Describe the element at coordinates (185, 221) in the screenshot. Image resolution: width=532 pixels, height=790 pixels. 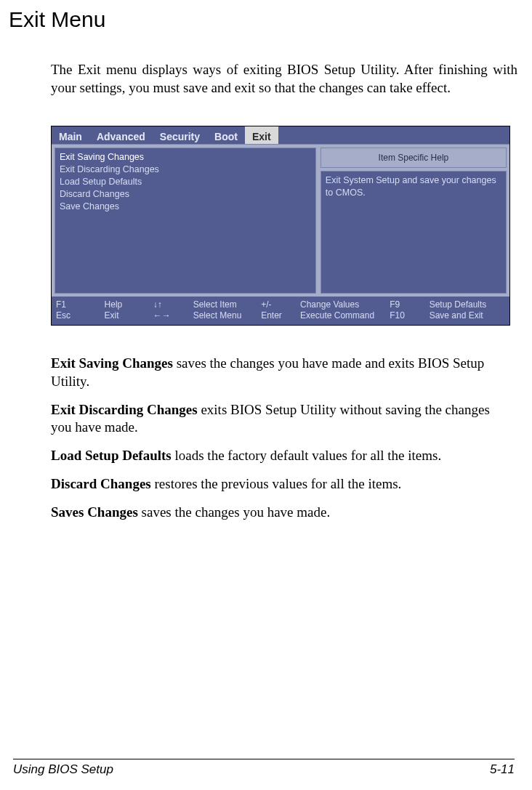
I see `bios-menu-panel: Exit Saving Changes Exit Discarding Chan…` at that location.